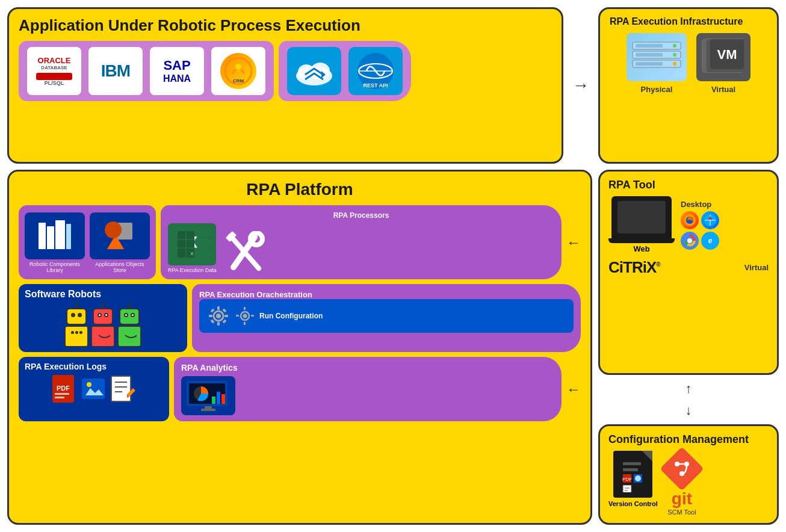 This screenshot has height=532, width=786. What do you see at coordinates (689, 439) in the screenshot?
I see `config-mgmt-title: Configuration Management` at bounding box center [689, 439].